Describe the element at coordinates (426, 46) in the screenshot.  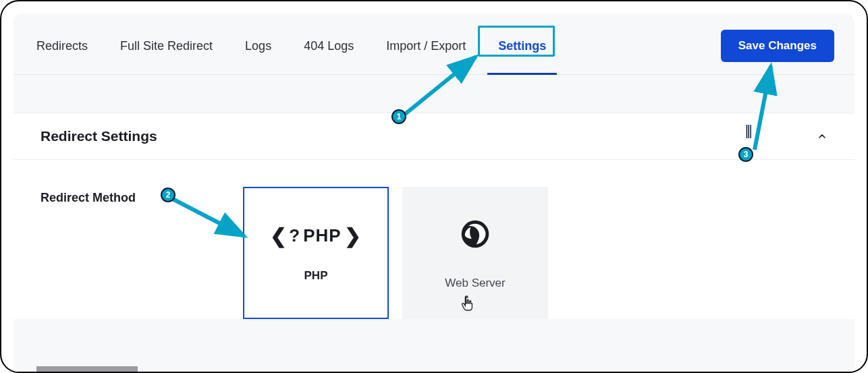
I see `tab-import-export: Import / Export` at that location.